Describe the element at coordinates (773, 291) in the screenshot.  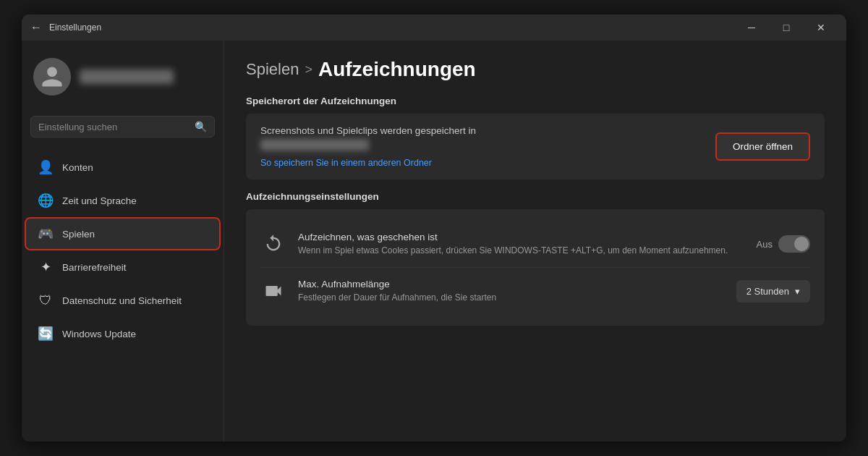
I see `maxlength-dropdown: 2 Stunden ▾` at that location.